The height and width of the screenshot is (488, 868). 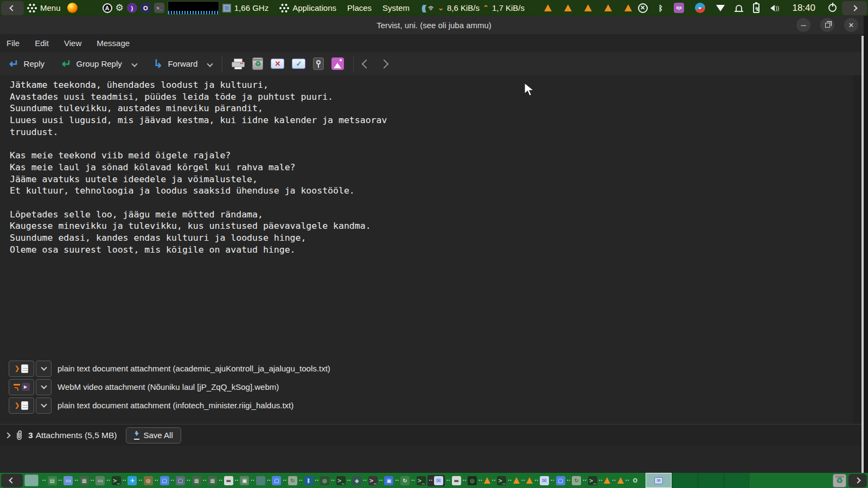 What do you see at coordinates (50, 8) in the screenshot?
I see `panel-menu-label: Menu` at bounding box center [50, 8].